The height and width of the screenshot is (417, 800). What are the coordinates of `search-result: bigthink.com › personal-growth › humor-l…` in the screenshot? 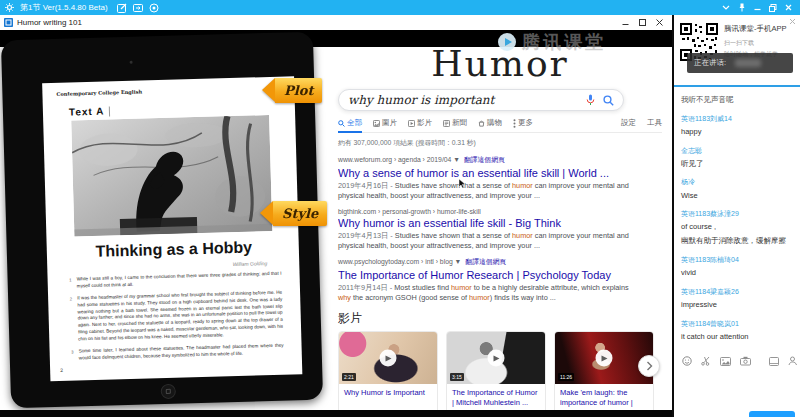 It's located at (489, 230).